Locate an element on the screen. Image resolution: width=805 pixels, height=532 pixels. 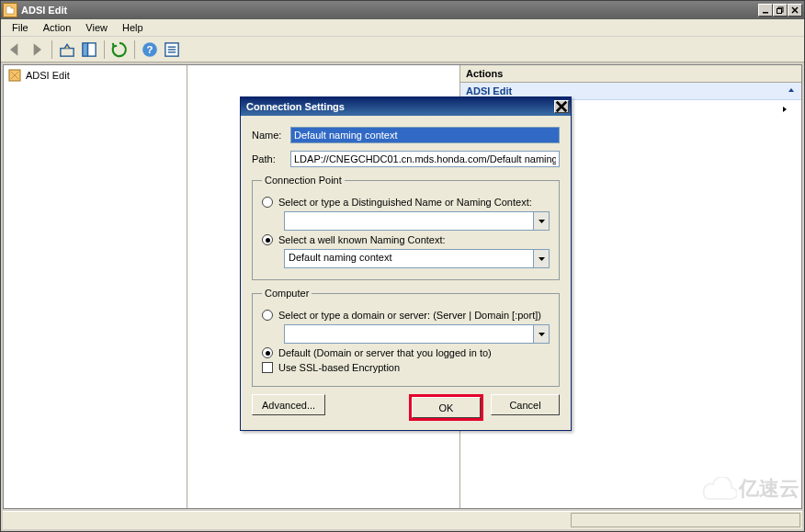
comp-radio-default: Default (Domain or server that you logge… is located at coordinates (406, 353).